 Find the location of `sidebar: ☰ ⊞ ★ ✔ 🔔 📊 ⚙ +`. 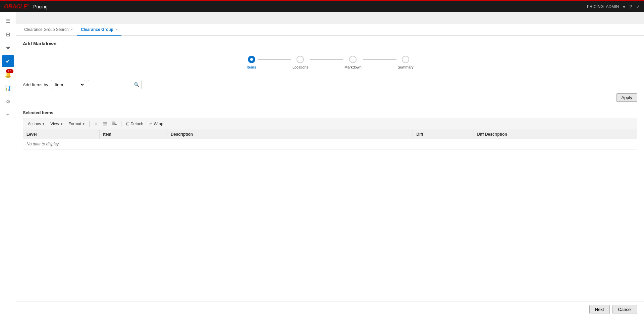

sidebar: ☰ ⊞ ★ ✔ 🔔 📊 ⚙ + is located at coordinates (8, 165).